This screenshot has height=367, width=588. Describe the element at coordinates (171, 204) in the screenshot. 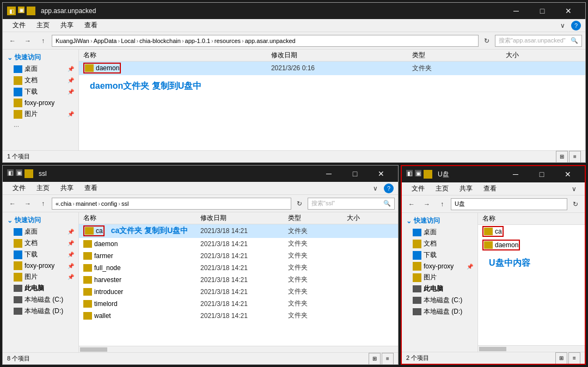

I see `address-path-bl: «.chia › mainnet › config › ssl` at that location.